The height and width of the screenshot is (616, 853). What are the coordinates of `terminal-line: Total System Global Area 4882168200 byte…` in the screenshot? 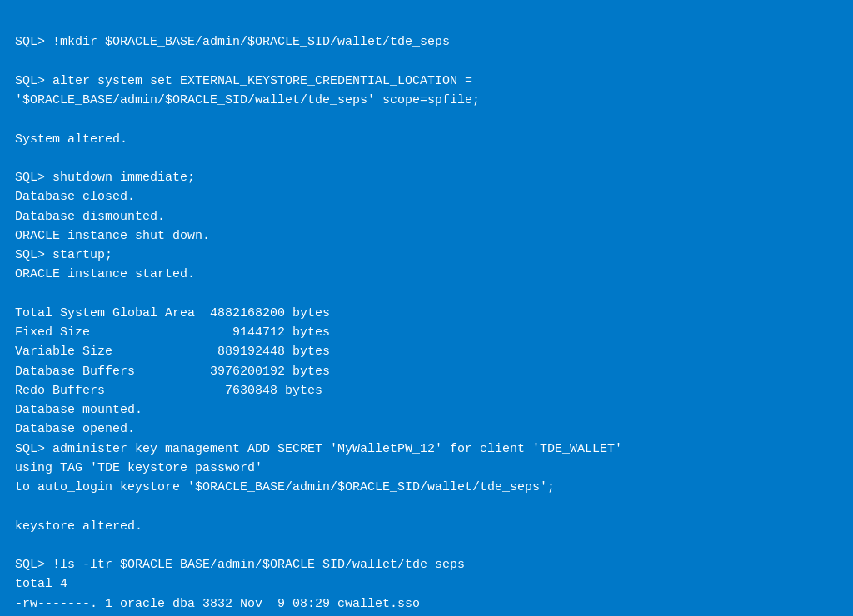 It's located at (426, 313).